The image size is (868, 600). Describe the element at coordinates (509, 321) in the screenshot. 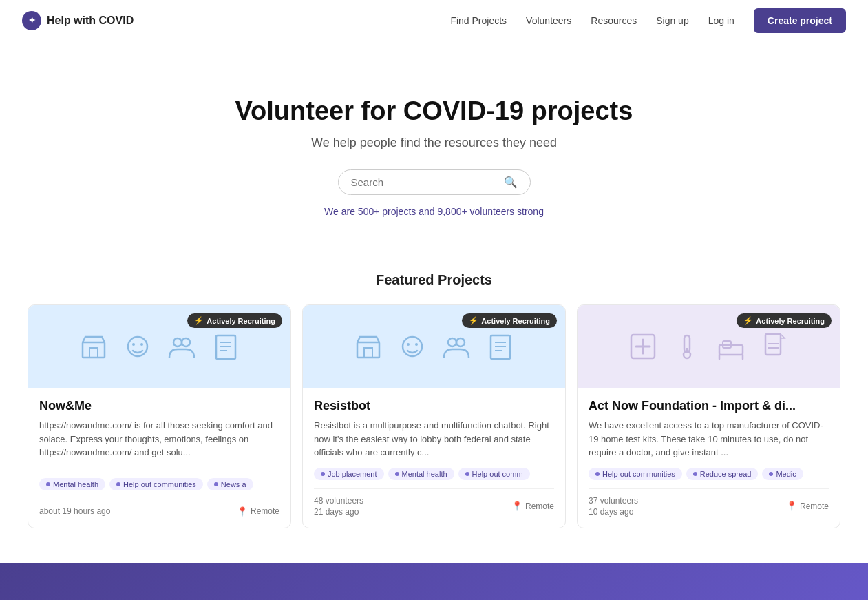

I see `recruiting-badge-2: ⚡ Actively Recruiting` at that location.